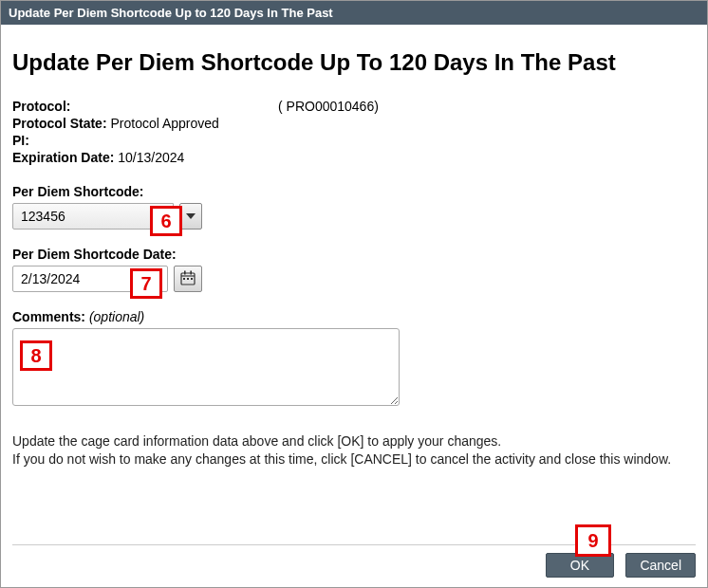  What do you see at coordinates (354, 132) in the screenshot?
I see `protocol-info-block: Protocol: ( PRO00010466) Protocol State:…` at bounding box center [354, 132].